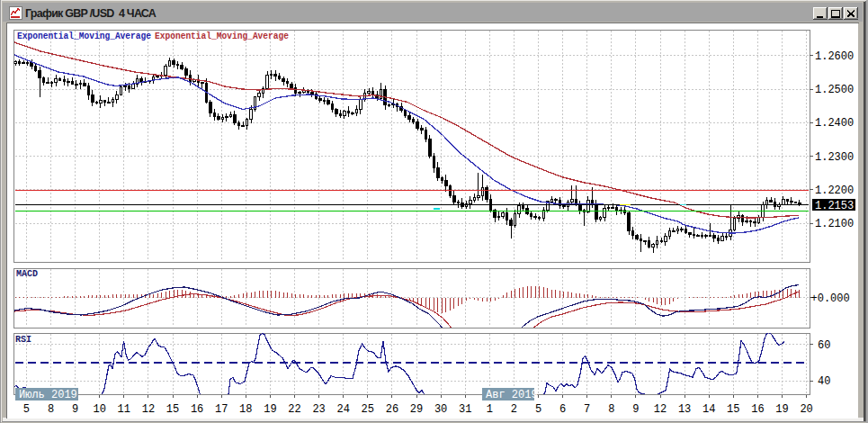  I want to click on svg-text: 31, so click(465, 410).